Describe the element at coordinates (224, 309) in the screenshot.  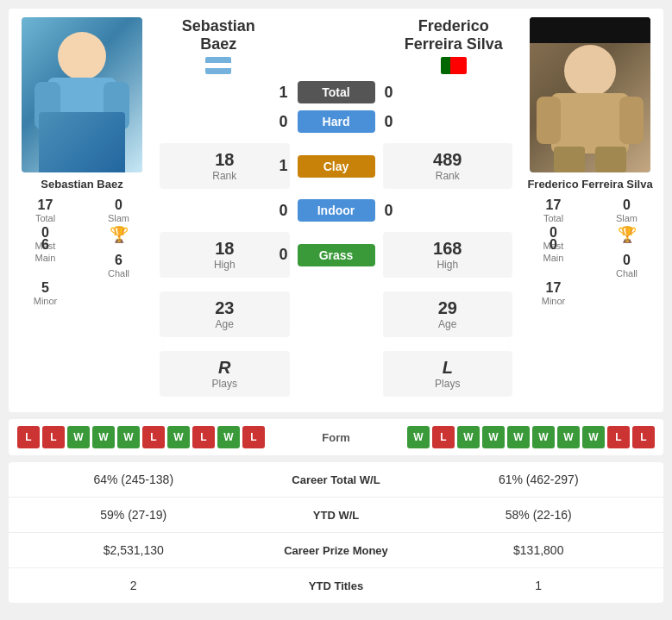
I see `player1-age-value: 23` at that location.